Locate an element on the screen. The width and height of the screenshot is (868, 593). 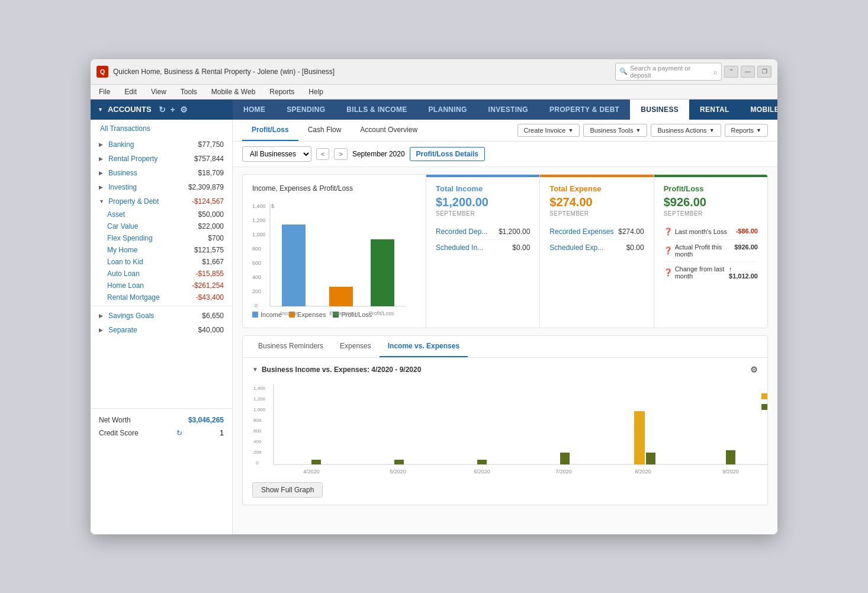
create-invoice-button: Create Invoice ▼ is located at coordinates (549, 130).